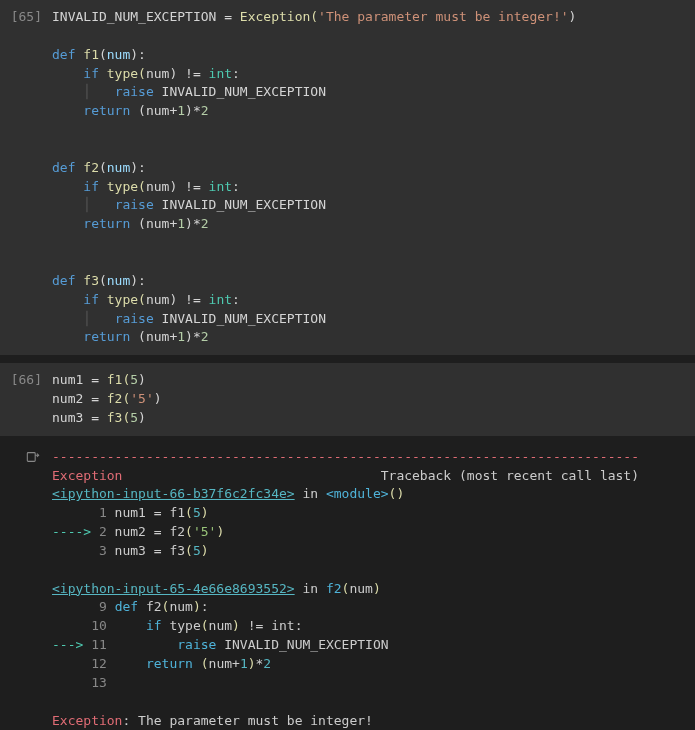  Describe the element at coordinates (174, 512) in the screenshot. I see `token: f1` at that location.